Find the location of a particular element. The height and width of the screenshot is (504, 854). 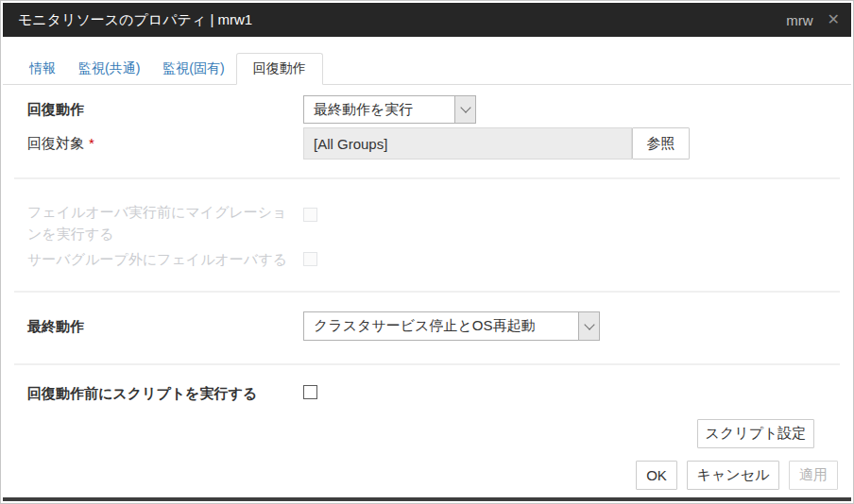

apply-button: 適用 is located at coordinates (813, 476).